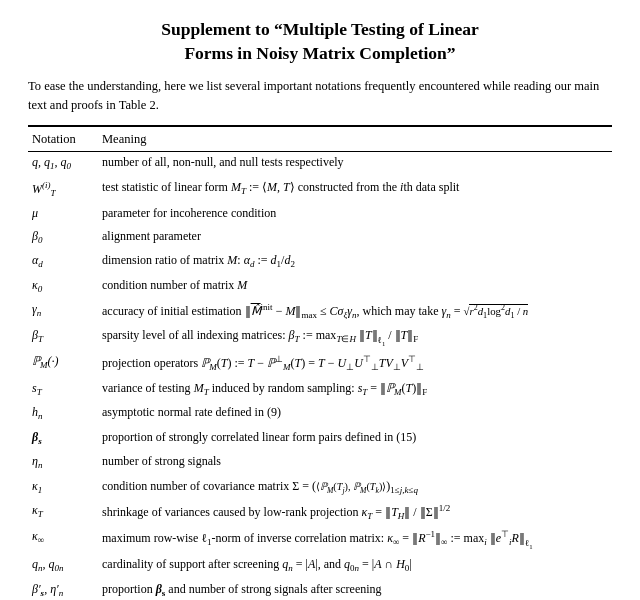  I want to click on notation-cell: αd, so click(63, 262).